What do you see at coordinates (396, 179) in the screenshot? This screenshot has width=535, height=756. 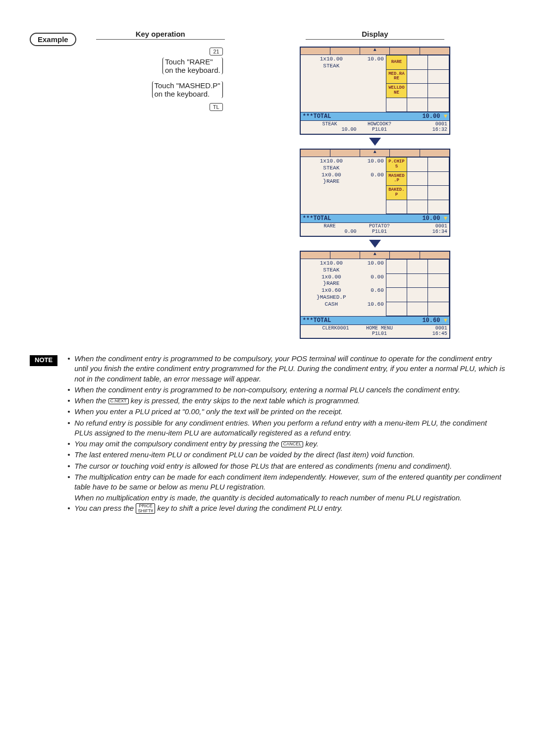 I see `screen-key: MASHED.P` at bounding box center [396, 179].